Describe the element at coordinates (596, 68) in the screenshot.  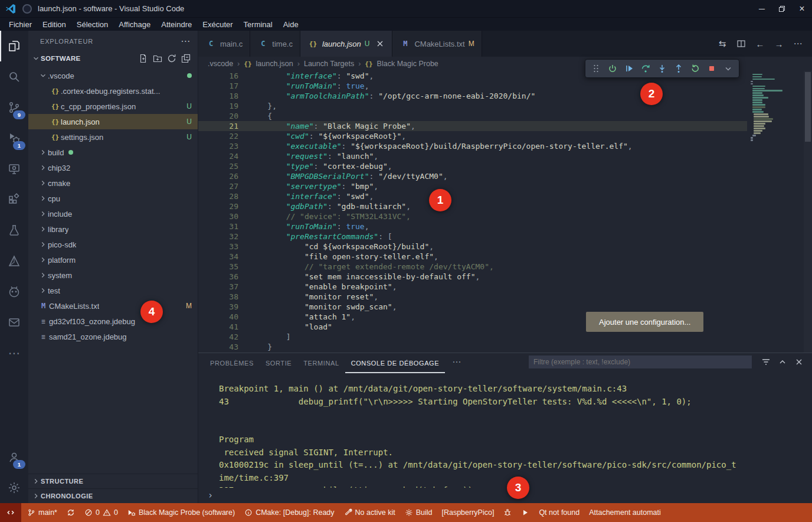
I see `debug-grip-icon` at that location.